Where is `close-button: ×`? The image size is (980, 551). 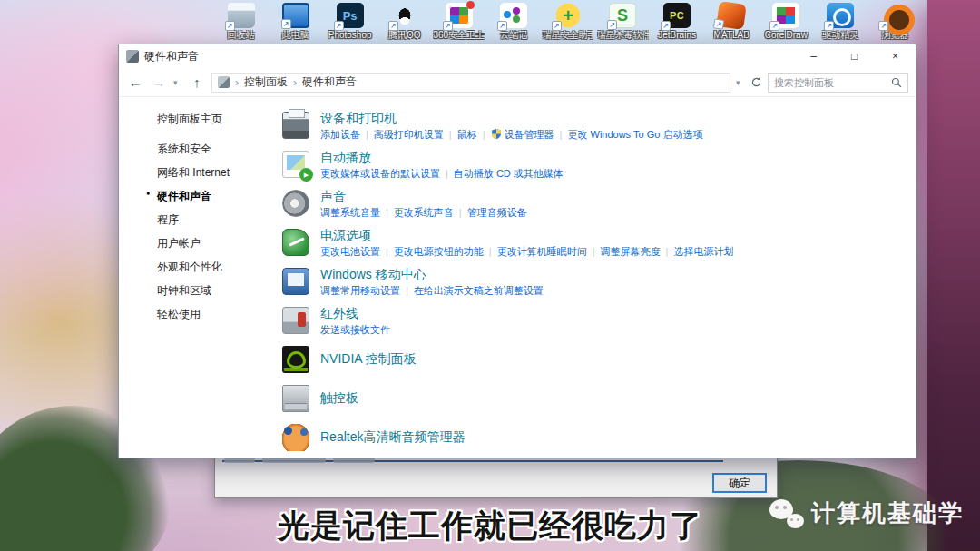
close-button: × is located at coordinates (895, 56).